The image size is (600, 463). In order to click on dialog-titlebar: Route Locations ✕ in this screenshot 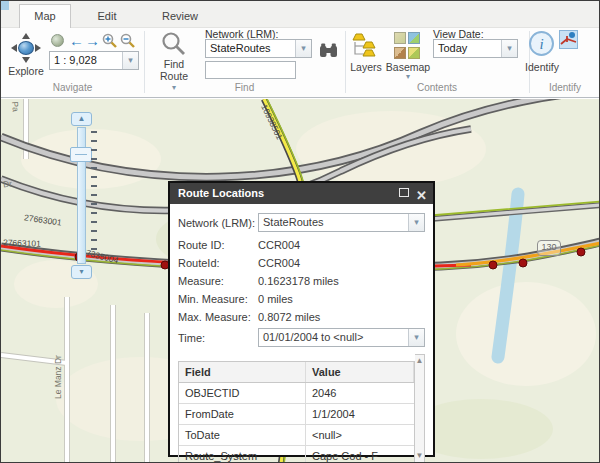, I will do `click(302, 194)`.